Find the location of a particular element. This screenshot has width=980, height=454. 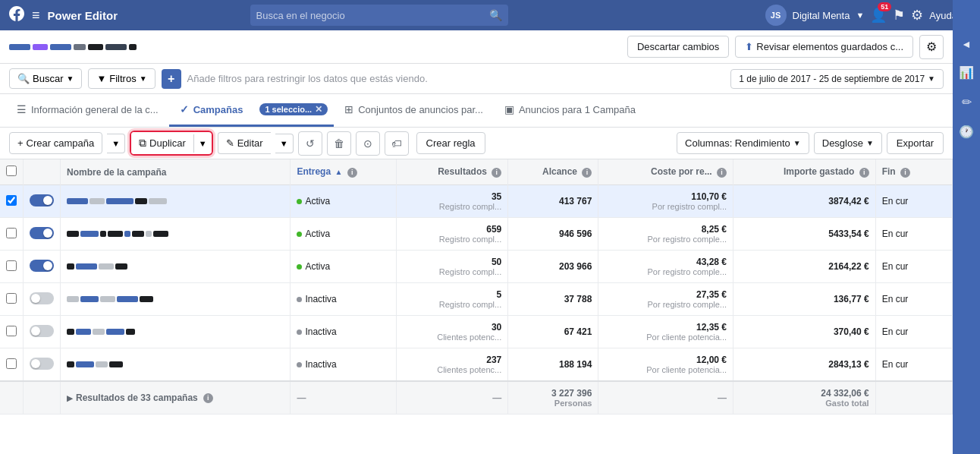

header-results: Resultados i is located at coordinates (452, 172).